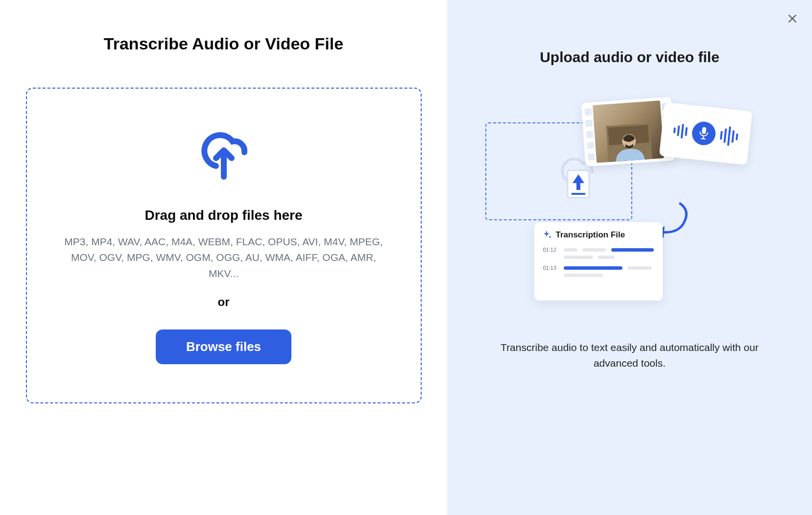  I want to click on close-button, so click(792, 19).